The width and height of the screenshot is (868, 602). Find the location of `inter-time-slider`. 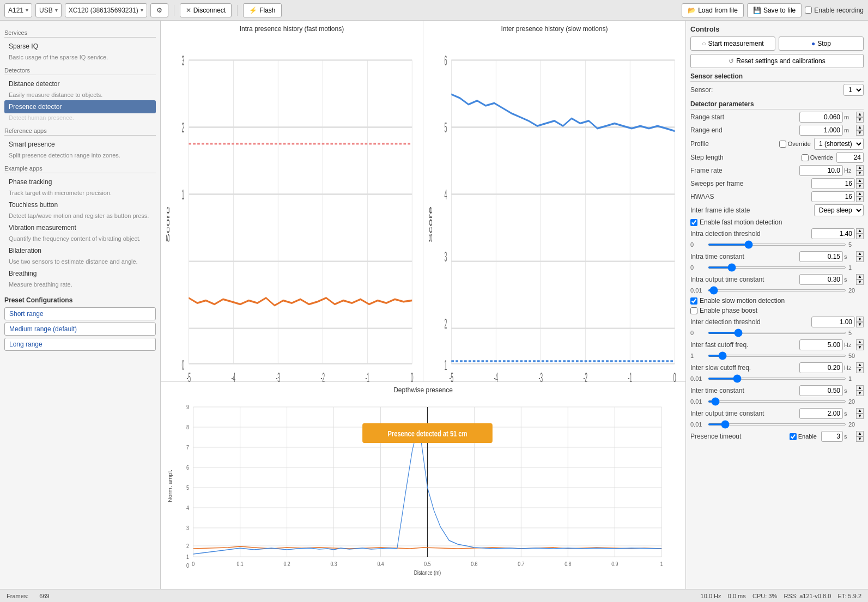

inter-time-slider is located at coordinates (777, 402).